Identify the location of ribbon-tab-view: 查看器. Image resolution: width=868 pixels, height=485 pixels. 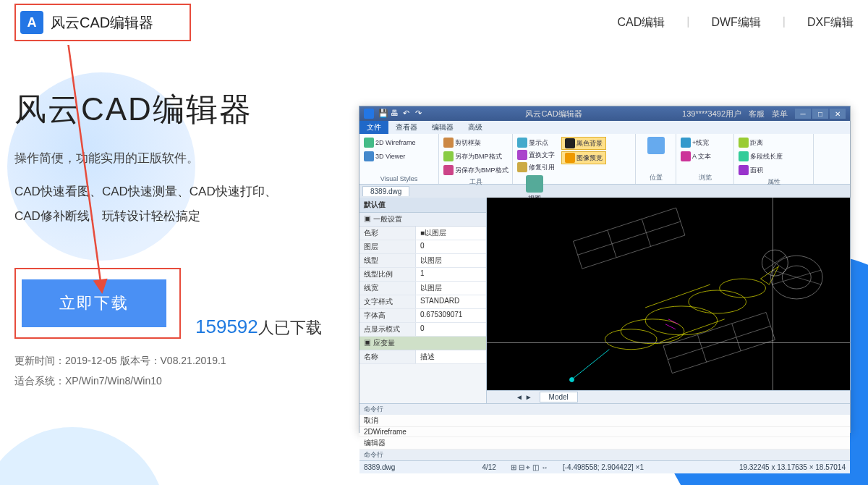
(407, 127).